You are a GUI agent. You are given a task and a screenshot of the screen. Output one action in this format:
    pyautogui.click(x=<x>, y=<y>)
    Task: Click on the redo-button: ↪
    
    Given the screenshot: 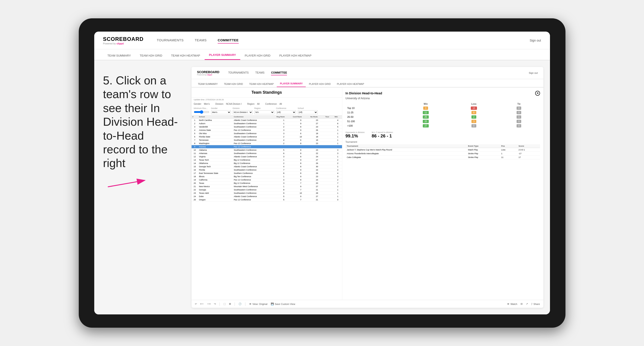 What is the action you would take?
    pyautogui.click(x=215, y=304)
    